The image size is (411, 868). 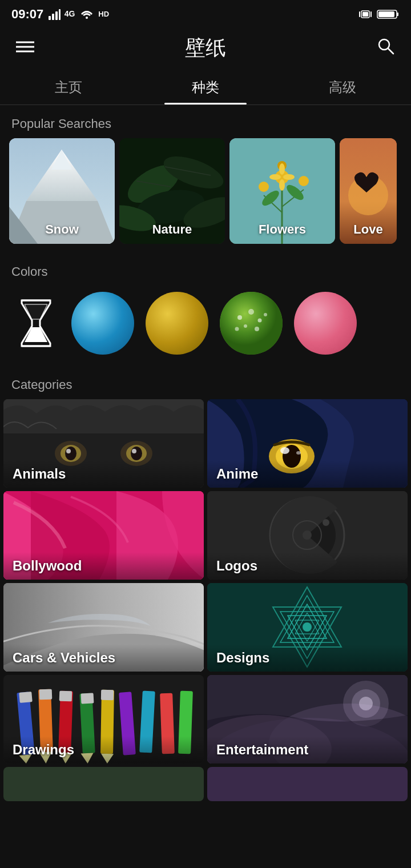 I want to click on category-designs: Designs, so click(x=307, y=627).